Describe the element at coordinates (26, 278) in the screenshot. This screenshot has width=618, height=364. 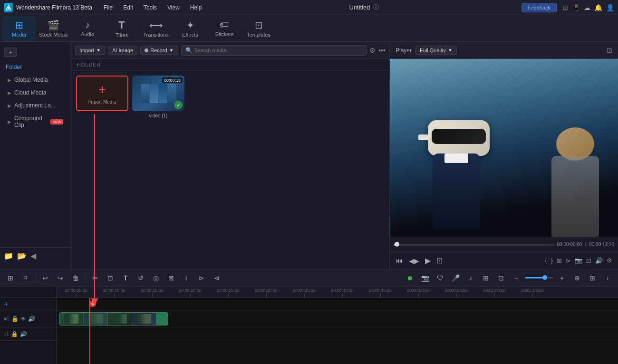
I see `timeline-link-btn: ⌗` at that location.